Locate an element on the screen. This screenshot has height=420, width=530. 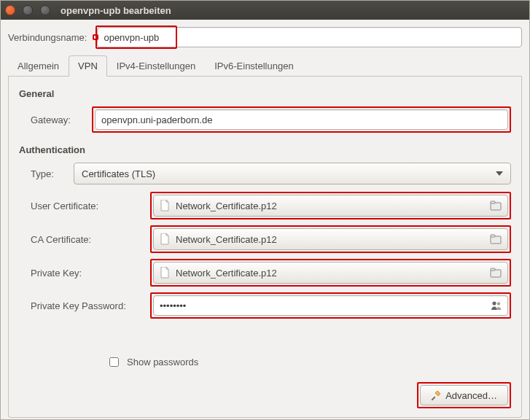
highlight-user-cert: Network_Certificate.p12 is located at coordinates (331, 206).